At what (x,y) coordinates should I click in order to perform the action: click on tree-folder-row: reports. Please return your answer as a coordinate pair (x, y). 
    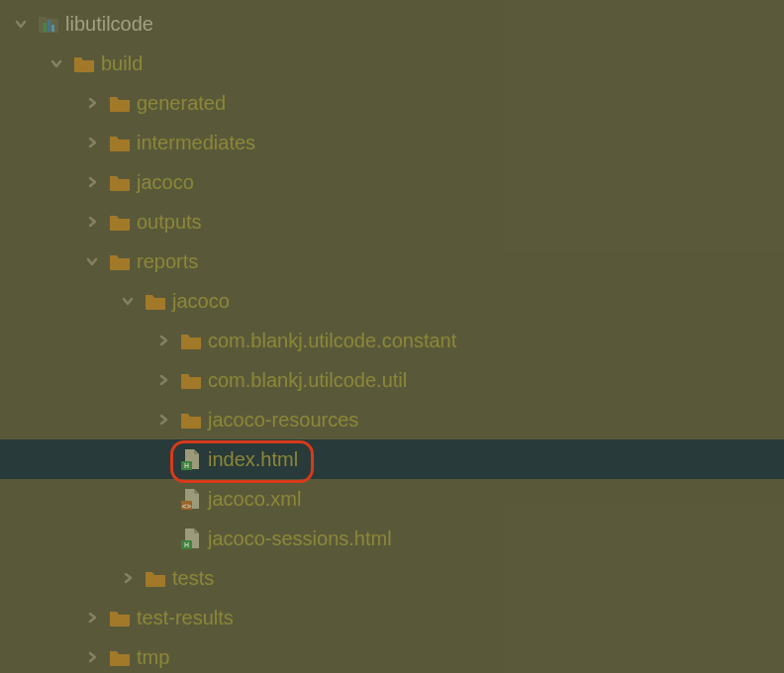
    Looking at the image, I should click on (392, 261).